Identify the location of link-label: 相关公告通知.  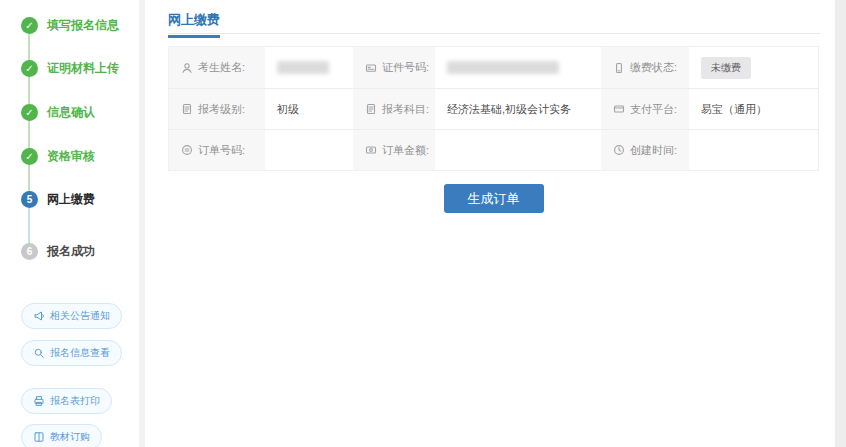
(80, 316).